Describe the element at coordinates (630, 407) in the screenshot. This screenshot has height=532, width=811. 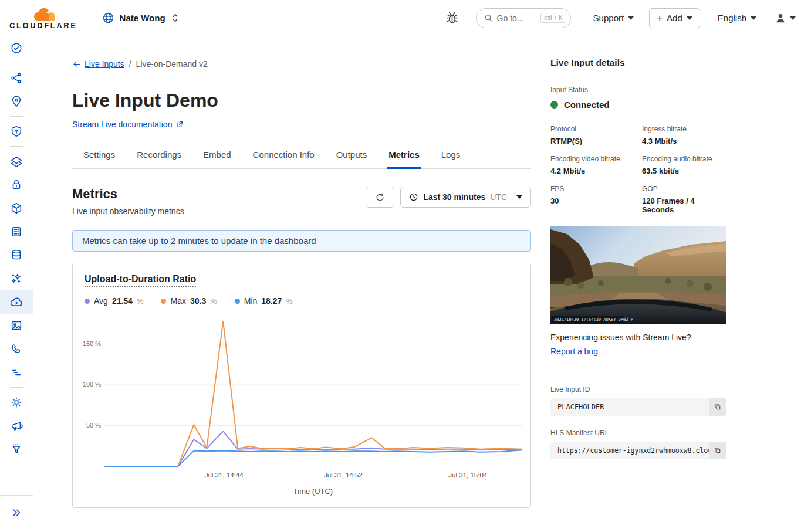
I see `live-input-id-value: PLACEHOLDER` at that location.